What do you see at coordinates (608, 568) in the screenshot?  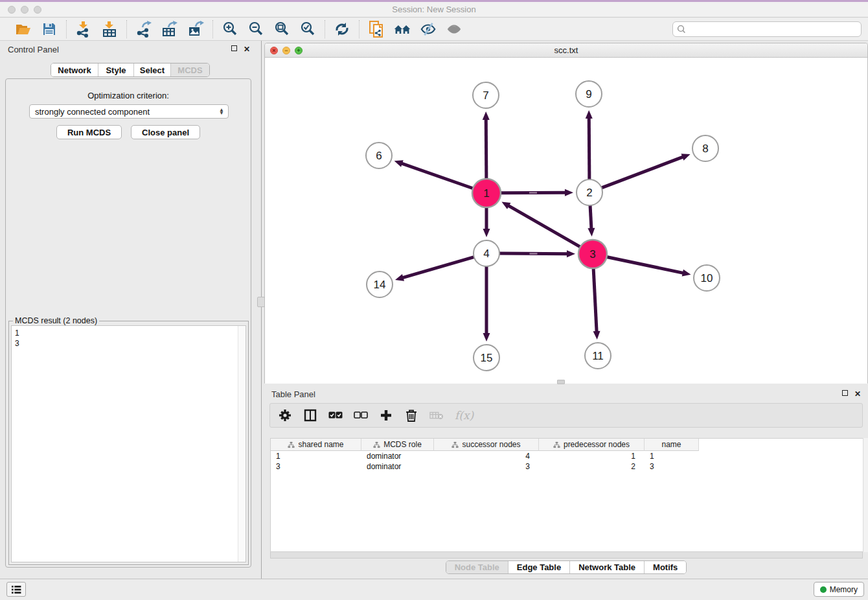 I see `tab-network-table: Network Table` at bounding box center [608, 568].